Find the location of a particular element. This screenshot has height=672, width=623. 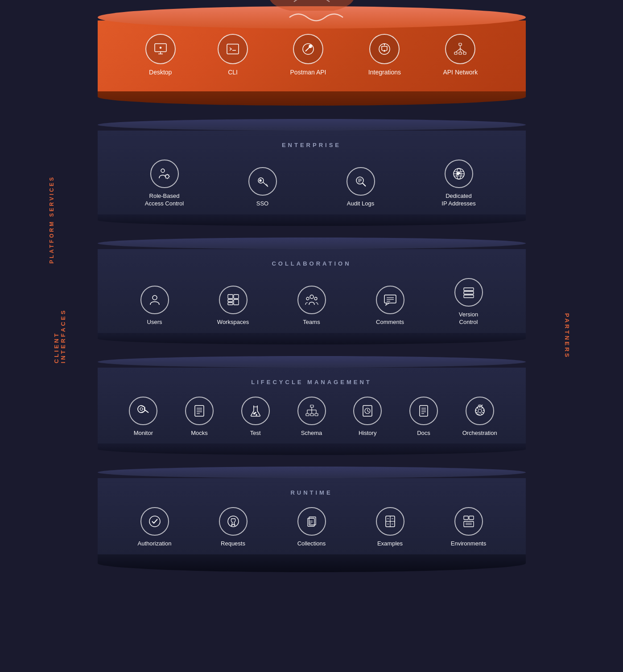

icon-mocks: Mocks is located at coordinates (199, 417).